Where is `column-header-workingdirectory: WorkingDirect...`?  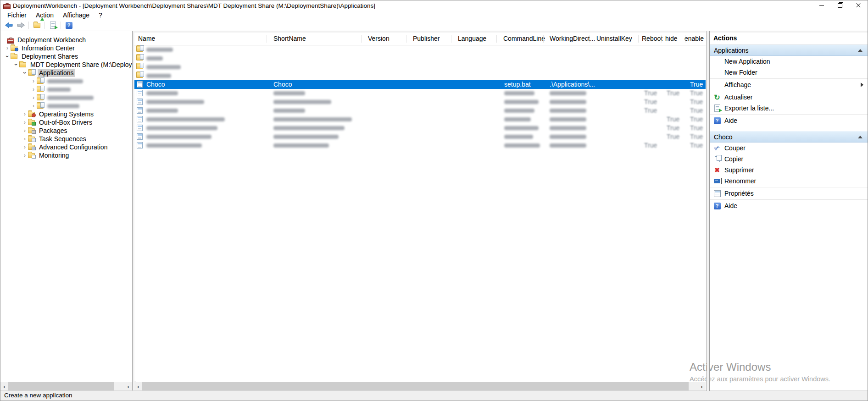
column-header-workingdirectory: WorkingDirect... is located at coordinates (573, 38).